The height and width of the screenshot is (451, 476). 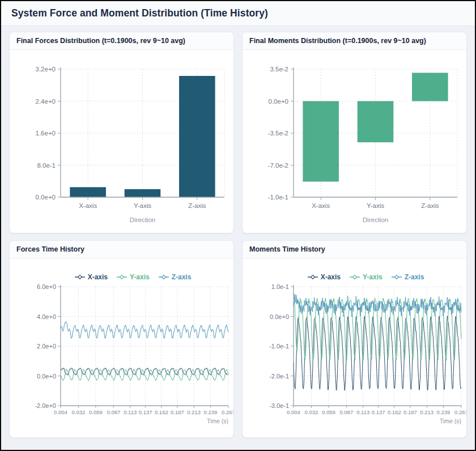 What do you see at coordinates (287, 249) in the screenshot?
I see `card-title: Moments Time History` at bounding box center [287, 249].